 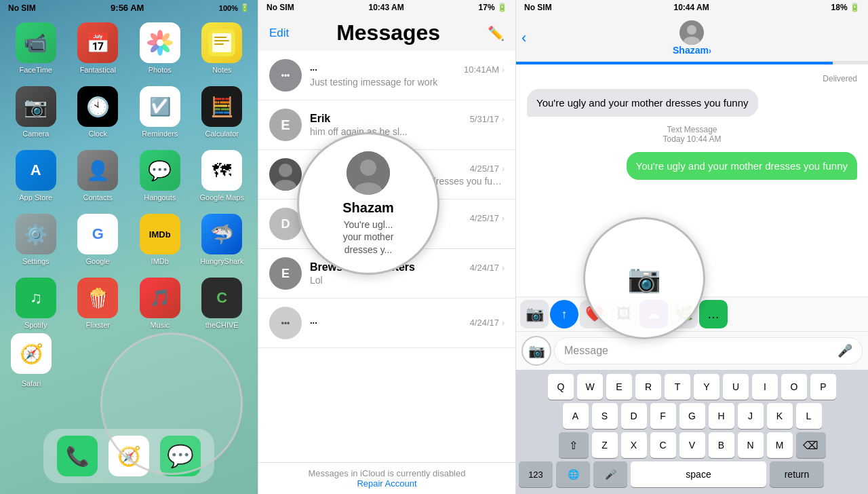 I want to click on camera-button: 📷, so click(x=536, y=351).